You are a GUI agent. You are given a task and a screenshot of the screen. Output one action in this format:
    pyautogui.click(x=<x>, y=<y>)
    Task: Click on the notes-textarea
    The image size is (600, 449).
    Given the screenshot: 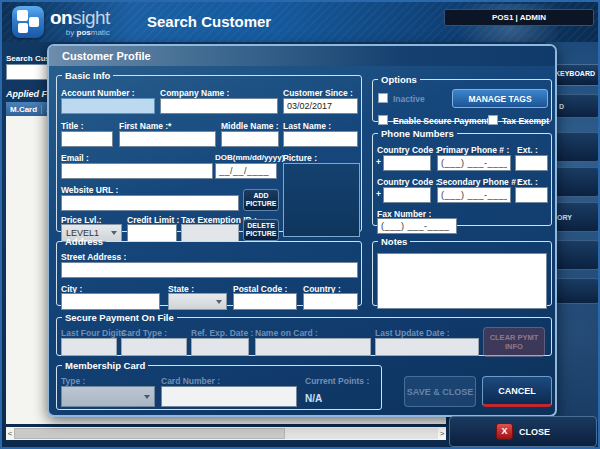 What is the action you would take?
    pyautogui.click(x=462, y=281)
    